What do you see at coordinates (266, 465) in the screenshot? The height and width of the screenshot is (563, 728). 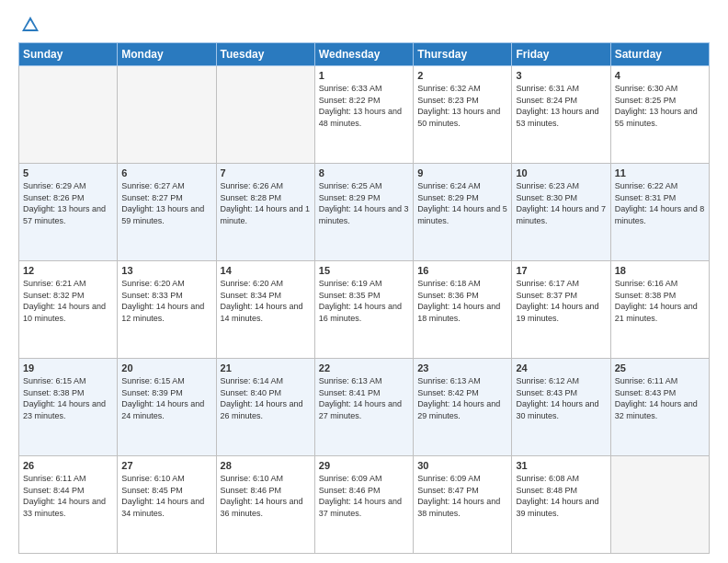 I see `day-number: 28` at bounding box center [266, 465].